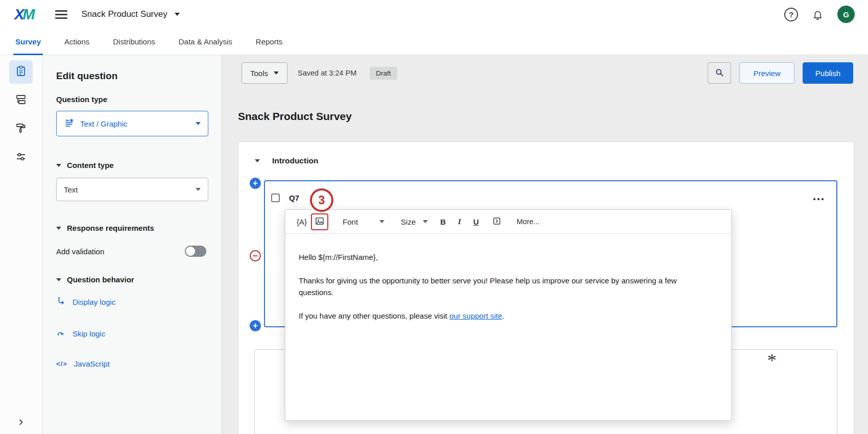 This screenshot has width=868, height=434. What do you see at coordinates (132, 76) in the screenshot?
I see `panel-heading: Edit question` at bounding box center [132, 76].